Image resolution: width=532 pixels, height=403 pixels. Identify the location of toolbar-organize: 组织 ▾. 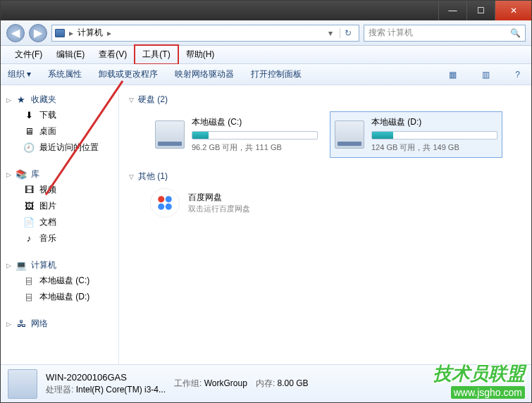
(20, 75).